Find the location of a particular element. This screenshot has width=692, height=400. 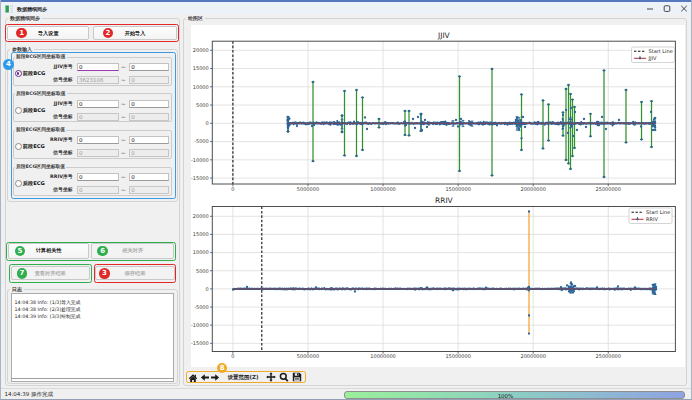

annotation-box-correlation is located at coordinates (92, 252).